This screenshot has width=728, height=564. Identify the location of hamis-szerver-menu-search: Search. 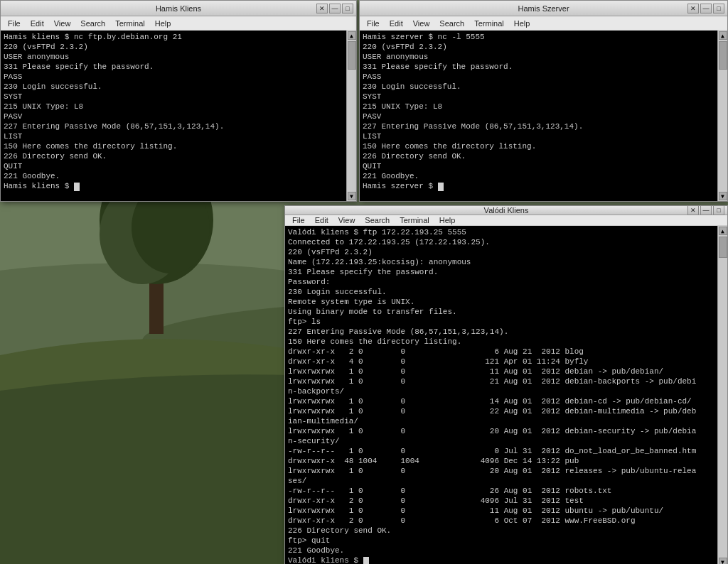
(452, 23).